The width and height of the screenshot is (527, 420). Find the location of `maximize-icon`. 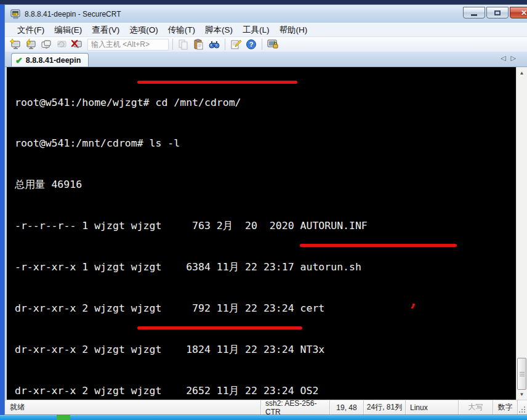

maximize-icon is located at coordinates (497, 13).